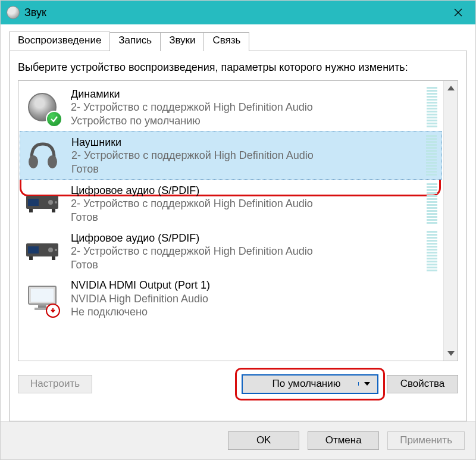 This screenshot has width=476, height=460. I want to click on device-status: Не подключено, so click(255, 312).